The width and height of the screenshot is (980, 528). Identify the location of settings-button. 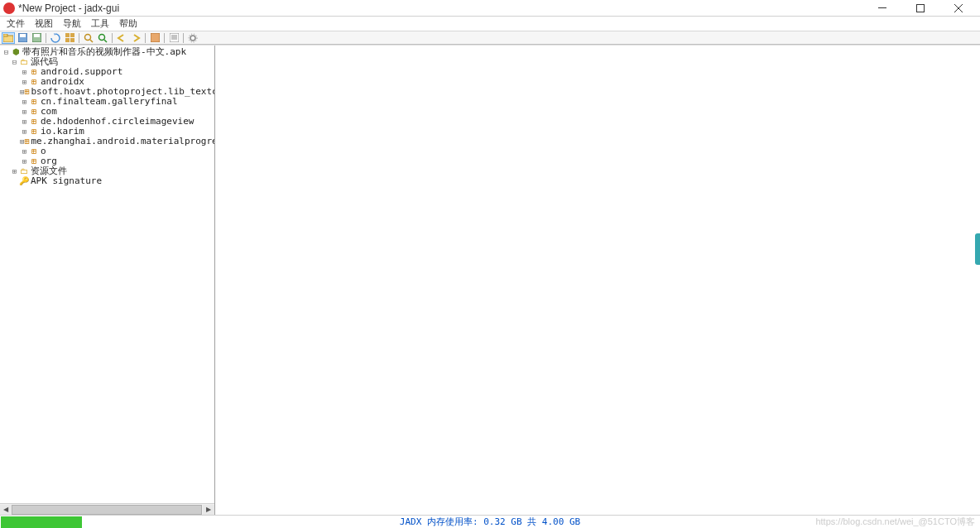
(193, 38).